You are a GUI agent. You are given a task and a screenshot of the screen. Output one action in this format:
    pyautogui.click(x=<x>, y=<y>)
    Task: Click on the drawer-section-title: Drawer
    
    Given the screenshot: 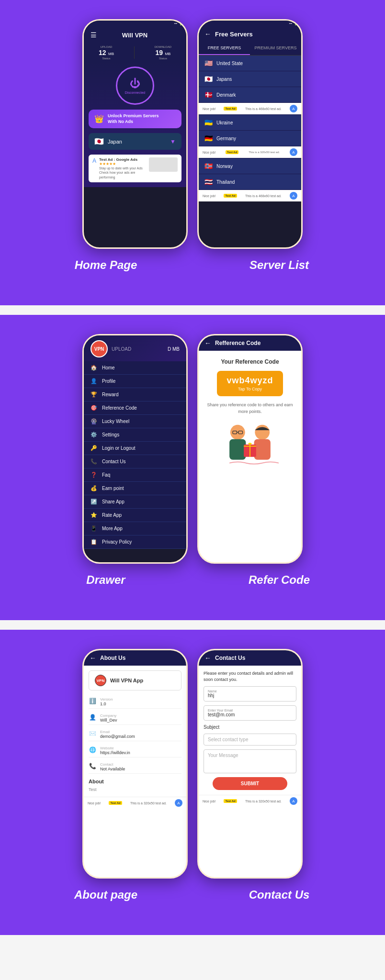 What is the action you would take?
    pyautogui.click(x=106, y=580)
    